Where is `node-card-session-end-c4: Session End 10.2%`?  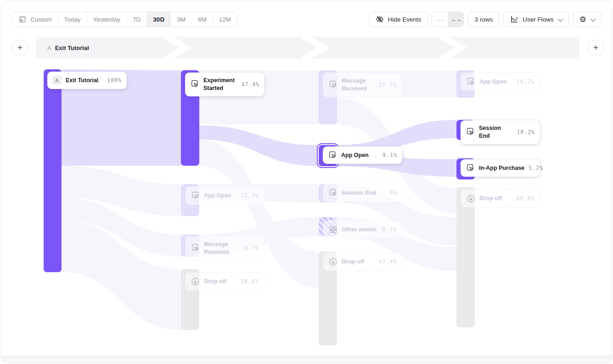 node-card-session-end-c4: Session End 10.2% is located at coordinates (501, 132).